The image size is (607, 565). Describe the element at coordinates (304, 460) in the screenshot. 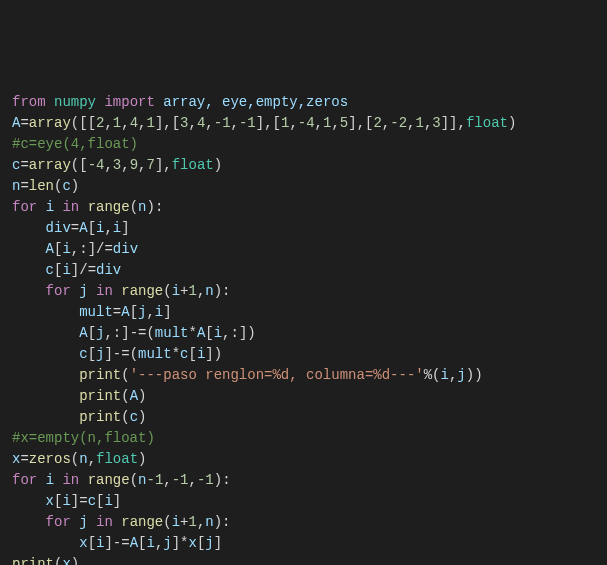

I see `code-line-18: x=zeros(n,float)` at that location.